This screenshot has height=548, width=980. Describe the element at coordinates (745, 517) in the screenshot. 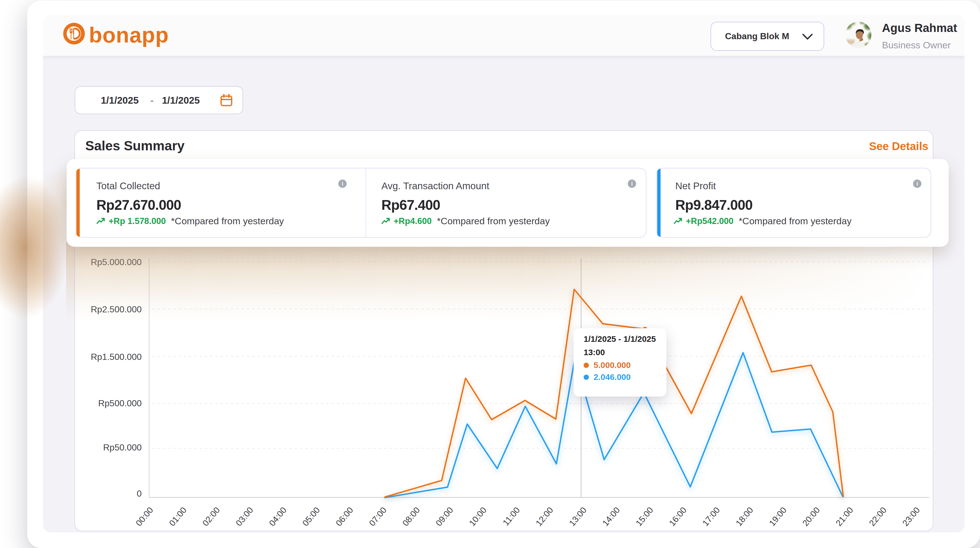

I see `svg-text: 18:00` at that location.